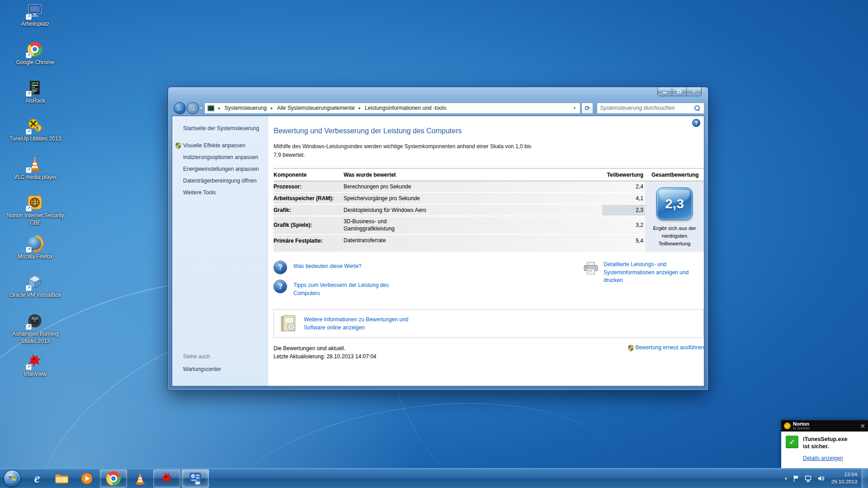  I want to click on desktop-icon-alsrack: ↗ AlsRack, so click(35, 92).